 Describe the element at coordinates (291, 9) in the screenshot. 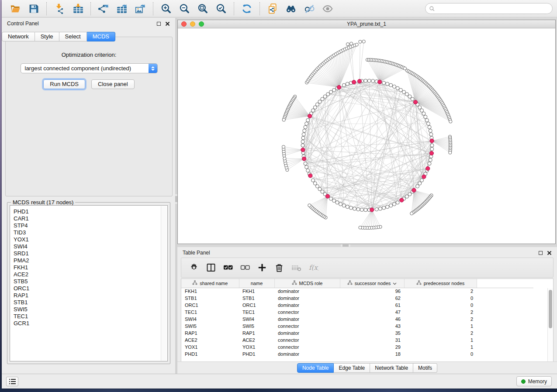

I see `binoculars-icon` at that location.